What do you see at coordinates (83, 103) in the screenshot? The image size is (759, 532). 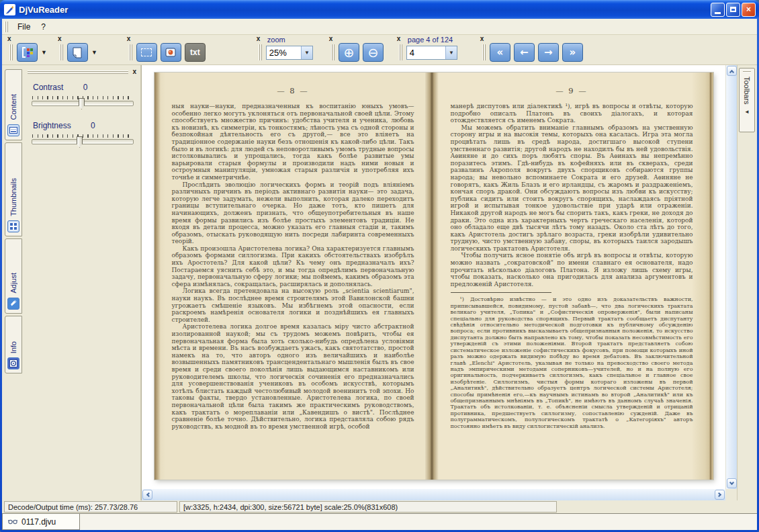 I see `contrast-slider` at bounding box center [83, 103].